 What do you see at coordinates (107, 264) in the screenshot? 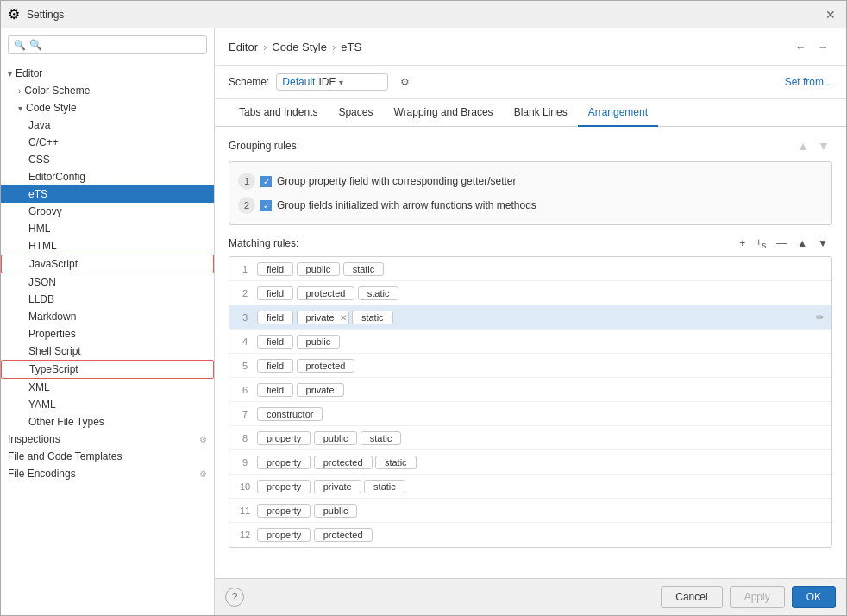
I see `sidebar-item-javascript: JavaScript` at bounding box center [107, 264].